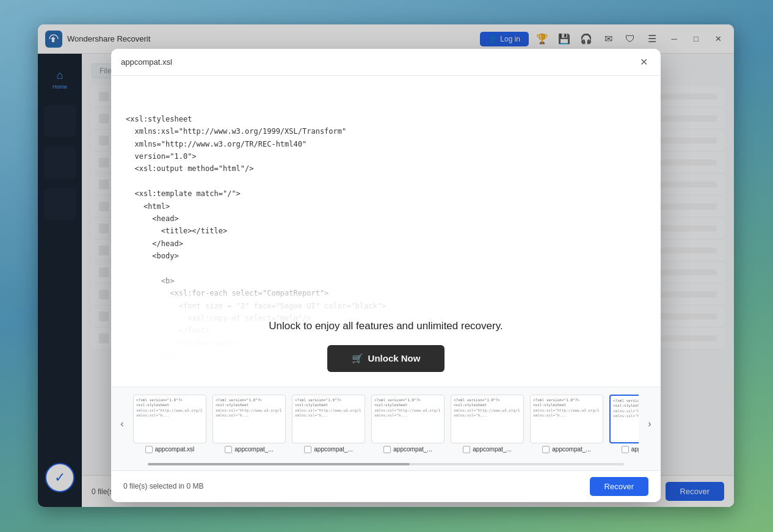  I want to click on dialog-header: appcompat.xsl ✕, so click(386, 62).